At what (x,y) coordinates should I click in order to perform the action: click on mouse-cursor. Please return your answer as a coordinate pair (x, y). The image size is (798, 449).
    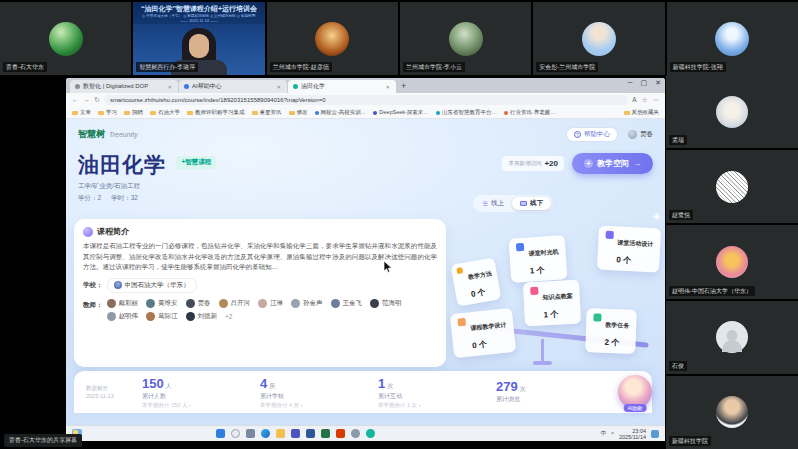
    Looking at the image, I should click on (388, 267).